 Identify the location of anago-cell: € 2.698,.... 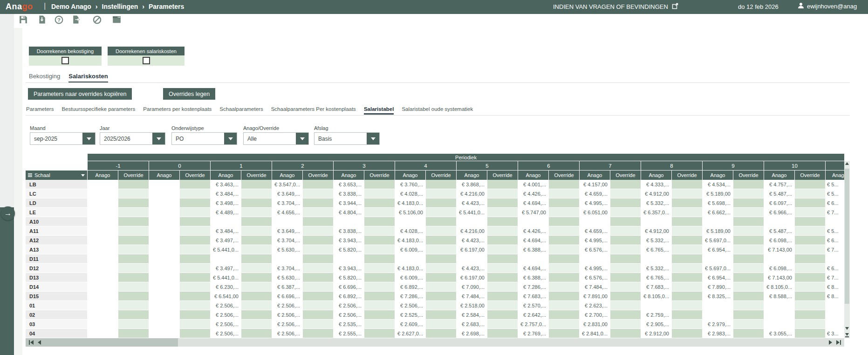
(472, 334).